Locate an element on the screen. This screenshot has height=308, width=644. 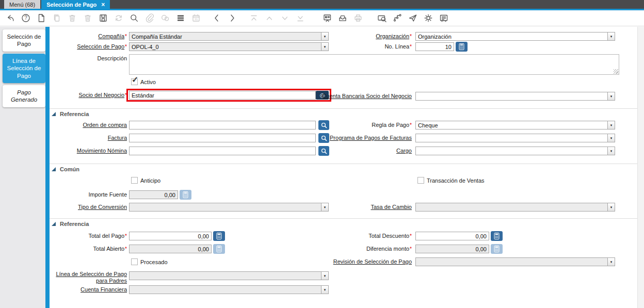
field-label-text: Regla de Pago is located at coordinates (390, 125).